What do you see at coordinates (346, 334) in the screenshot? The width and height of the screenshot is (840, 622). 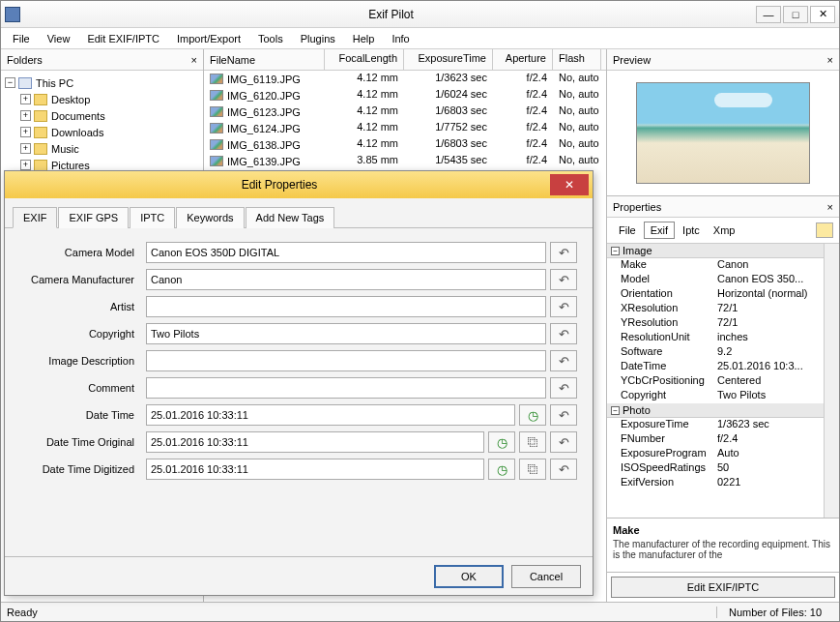 I see `input-copyright` at bounding box center [346, 334].